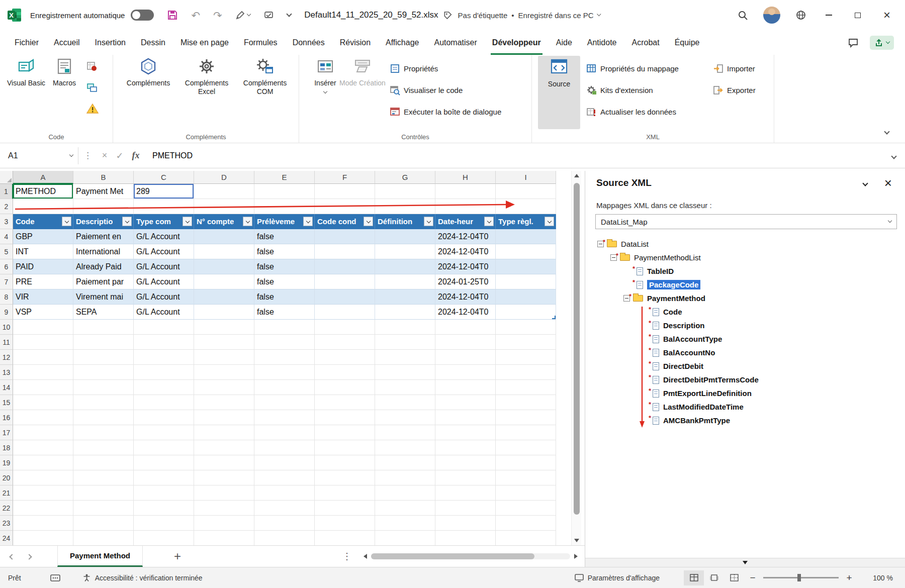 This screenshot has height=588, width=905. What do you see at coordinates (564, 42) in the screenshot?
I see `tab-aide: Aide` at bounding box center [564, 42].